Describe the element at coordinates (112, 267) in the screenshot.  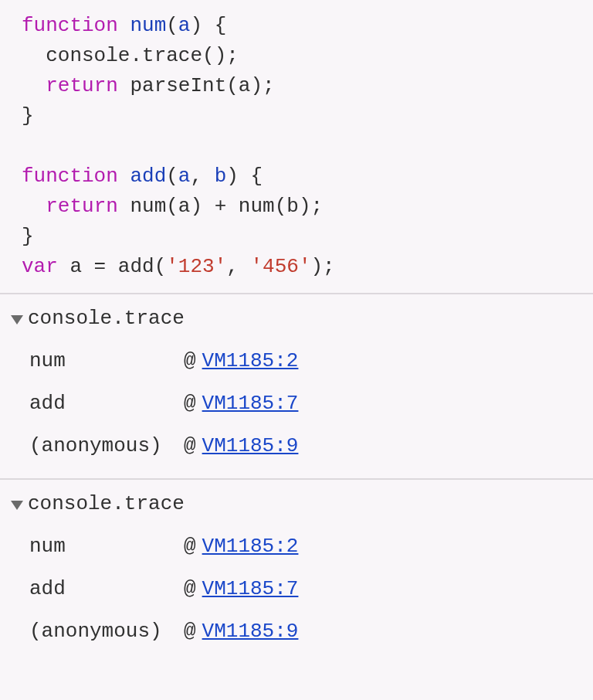
I see `code-token: a = add(` at that location.